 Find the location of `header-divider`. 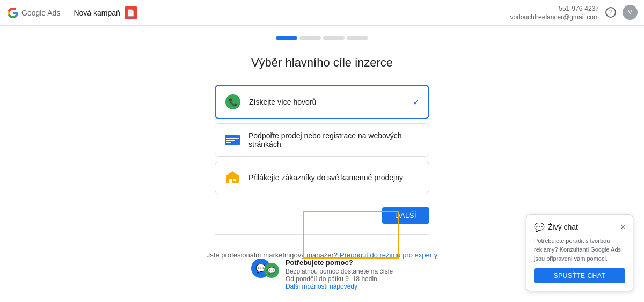

header-divider is located at coordinates (67, 13).